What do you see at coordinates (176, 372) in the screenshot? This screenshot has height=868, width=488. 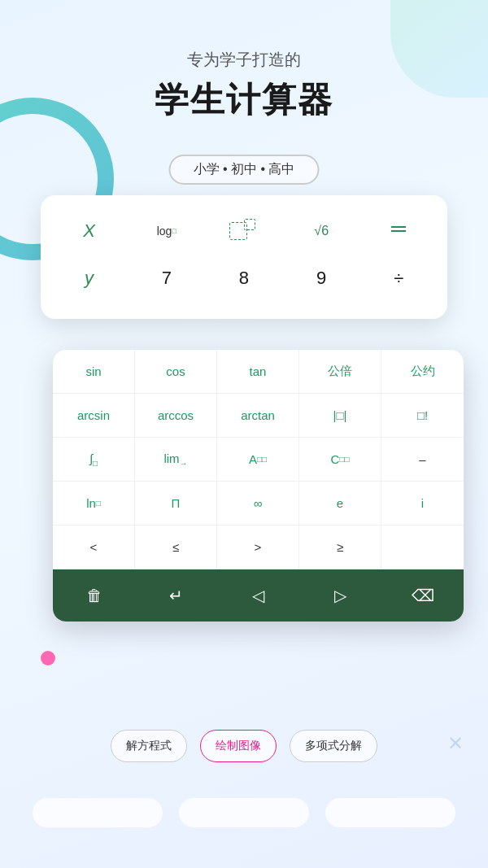 I see `key-cos: cos` at bounding box center [176, 372].